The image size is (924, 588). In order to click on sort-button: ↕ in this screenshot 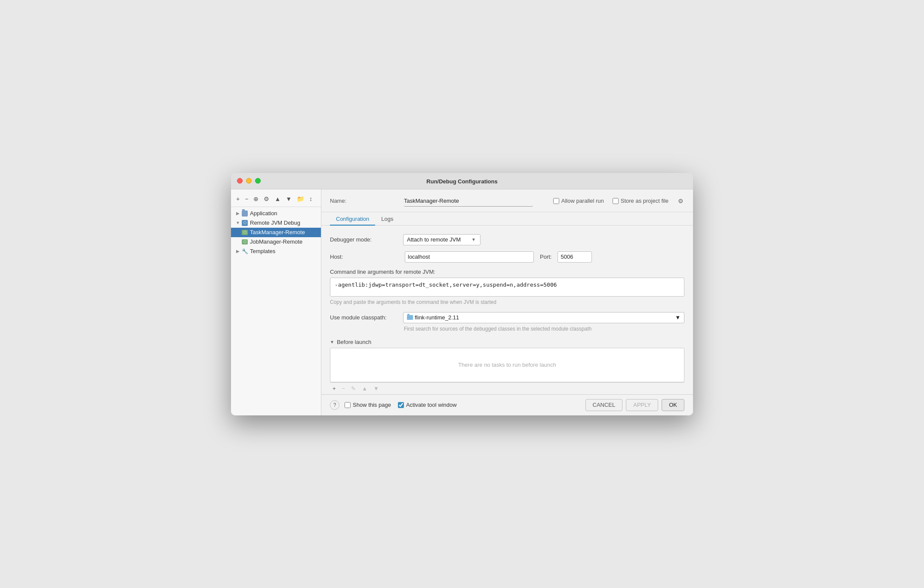, I will do `click(311, 199)`.